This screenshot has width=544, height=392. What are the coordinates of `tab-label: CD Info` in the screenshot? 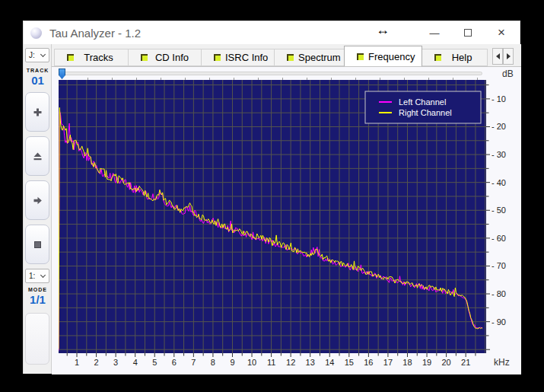 It's located at (174, 58).